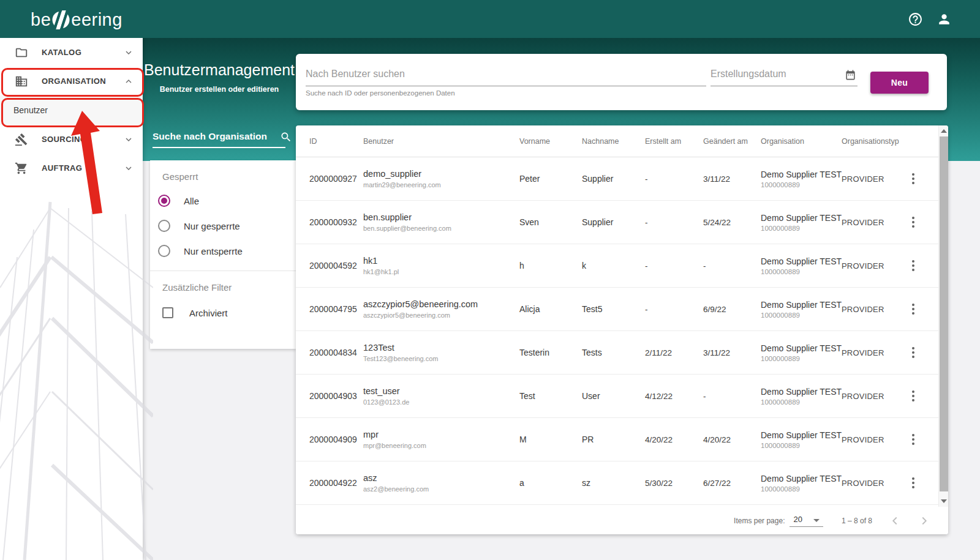 The image size is (980, 560). Describe the element at coordinates (212, 226) in the screenshot. I see `radio-label: Nur gesperrte` at that location.